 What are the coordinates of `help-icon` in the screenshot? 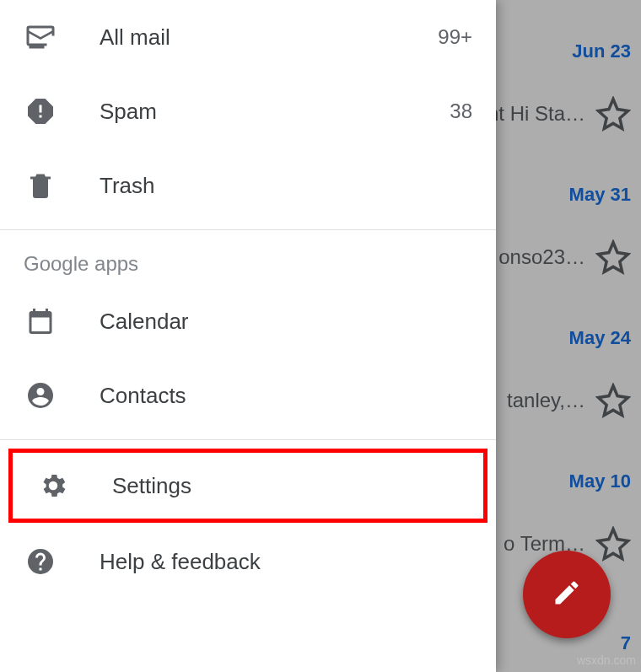 It's located at (40, 562).